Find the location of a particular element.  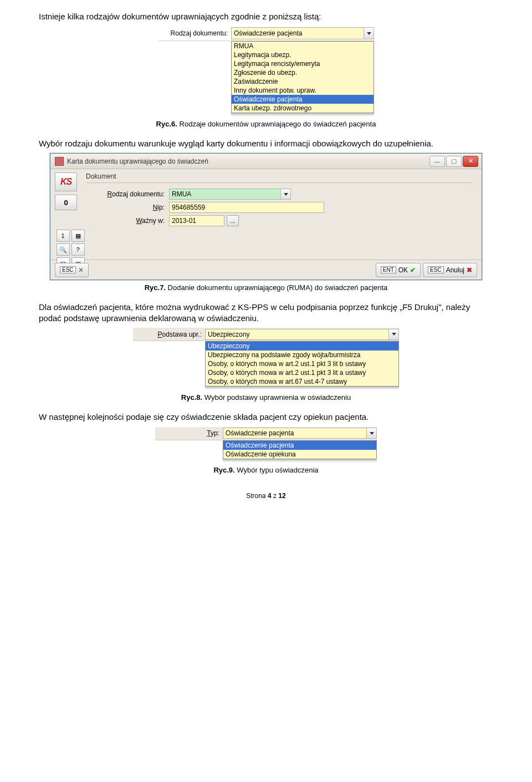

side-small-button-1: 1 is located at coordinates (63, 236).